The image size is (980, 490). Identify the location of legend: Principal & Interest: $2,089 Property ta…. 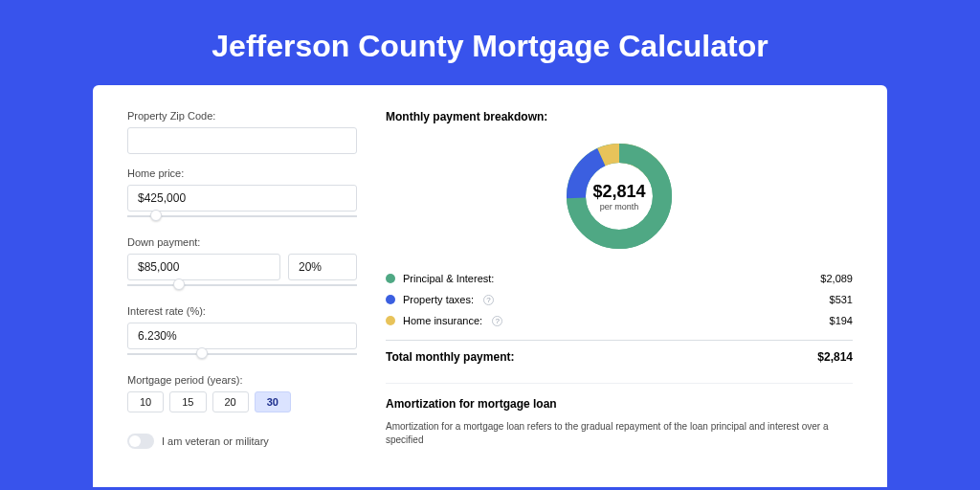
(619, 316).